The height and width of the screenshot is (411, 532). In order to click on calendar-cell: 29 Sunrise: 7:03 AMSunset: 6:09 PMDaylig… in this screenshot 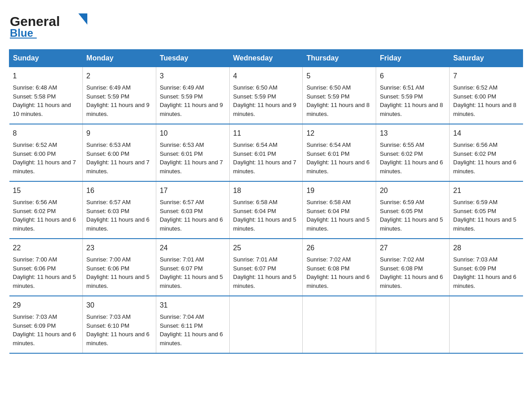, I will do `click(46, 325)`.